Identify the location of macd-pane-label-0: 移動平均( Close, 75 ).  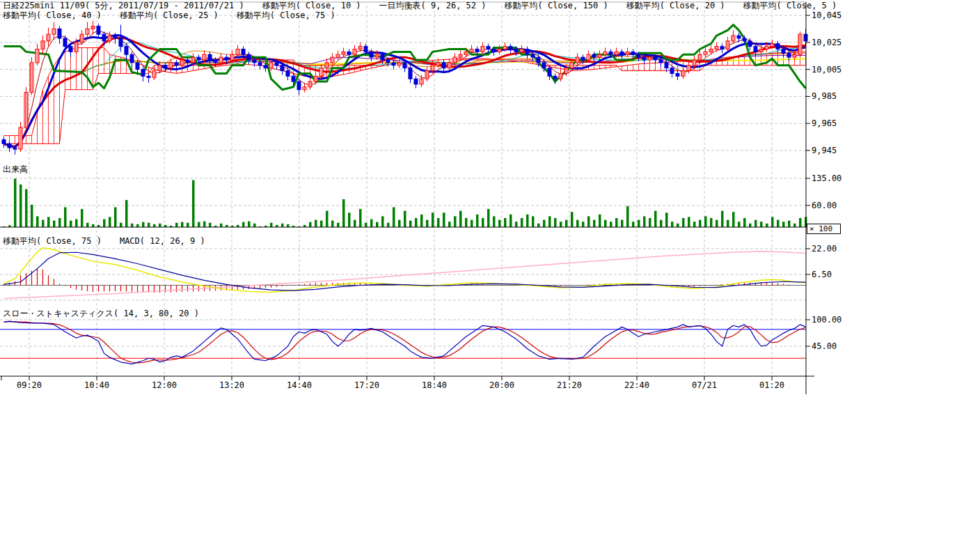
(52, 241).